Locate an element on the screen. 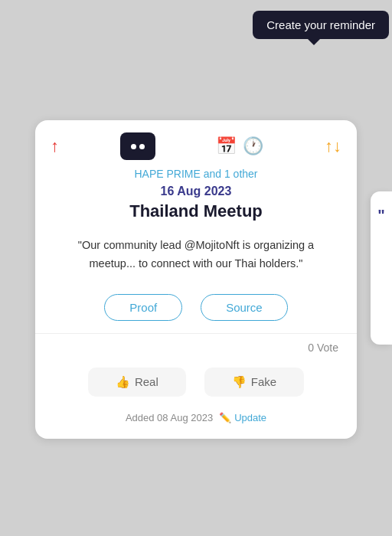  thumbs-up-icon: 👍 is located at coordinates (122, 382).